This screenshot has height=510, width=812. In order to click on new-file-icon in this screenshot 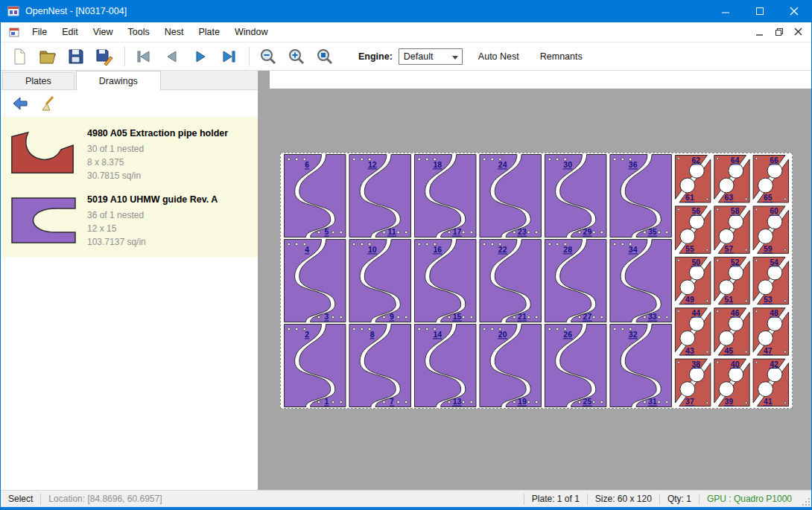, I will do `click(19, 57)`.